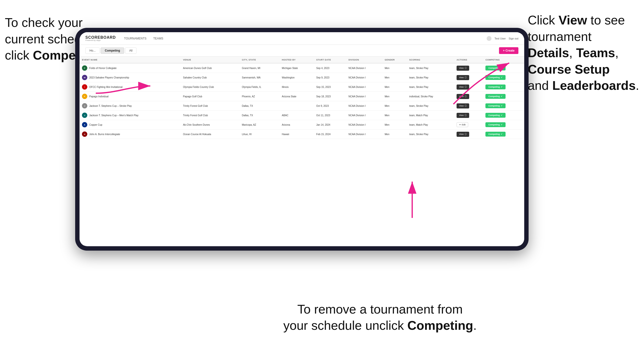 Image resolution: width=644 pixels, height=346 pixels. What do you see at coordinates (594, 85) in the screenshot?
I see `annotation-tr-bold5: Leaderboards` at bounding box center [594, 85].